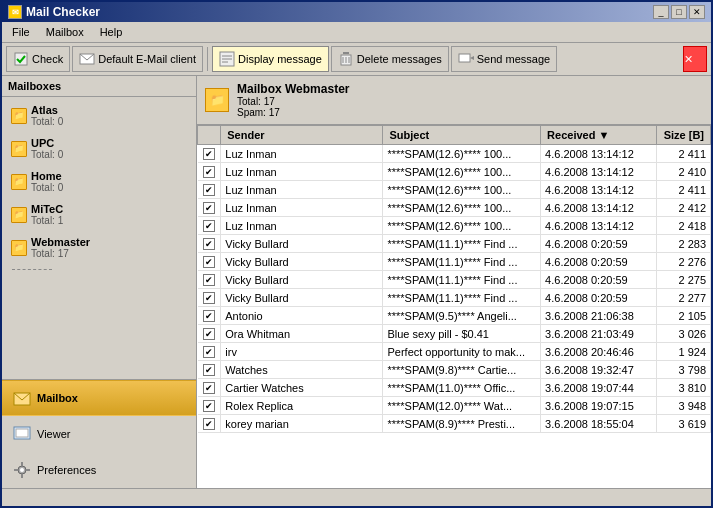 The height and width of the screenshot is (508, 713). Describe the element at coordinates (302, 262) in the screenshot. I see `email-sender-6: Vicky Bullard` at that location.